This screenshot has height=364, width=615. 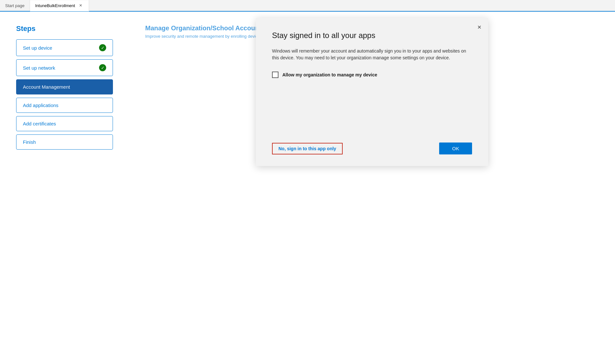 I want to click on step-set-up-device: Set up device ✓, so click(x=65, y=48).